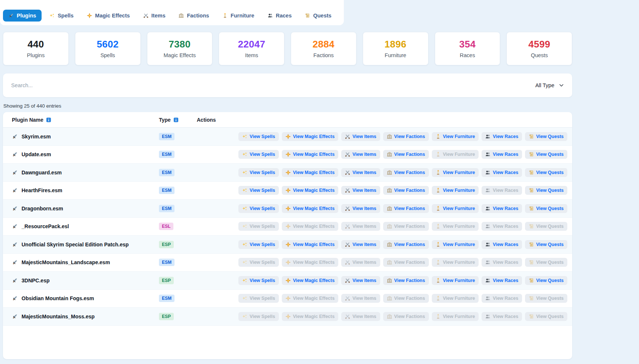 This screenshot has width=639, height=364. Describe the element at coordinates (318, 16) in the screenshot. I see `tab-quests: Quests` at that location.